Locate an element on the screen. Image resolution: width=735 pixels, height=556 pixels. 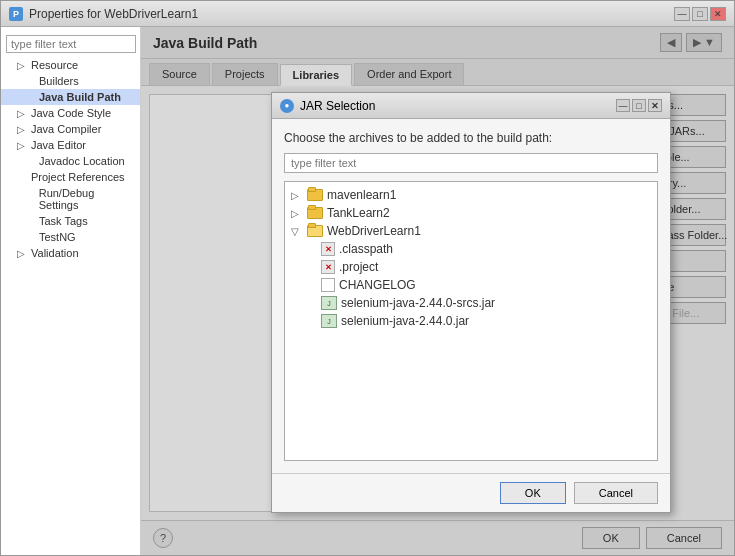
sidebar-item-run-debug-settings: Run/Debug Settings is located at coordinates (70, 199).